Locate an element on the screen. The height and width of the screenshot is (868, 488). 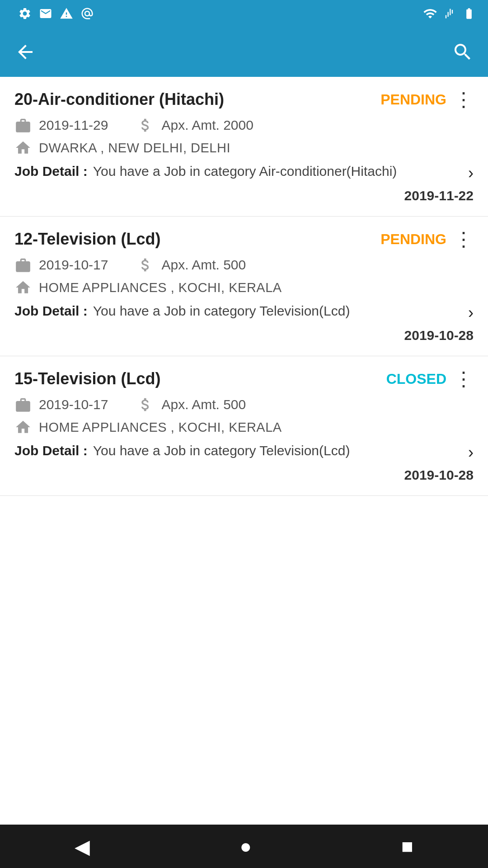
search-button is located at coordinates (463, 52).